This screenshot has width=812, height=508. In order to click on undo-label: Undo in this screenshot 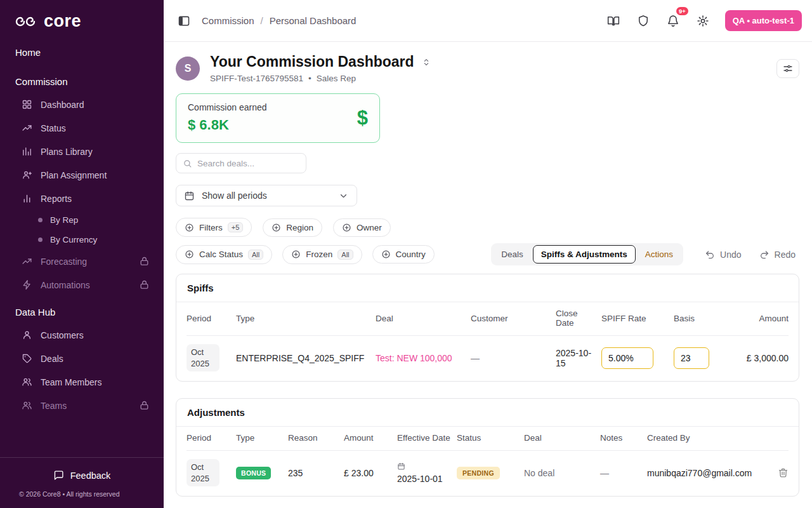, I will do `click(731, 255)`.